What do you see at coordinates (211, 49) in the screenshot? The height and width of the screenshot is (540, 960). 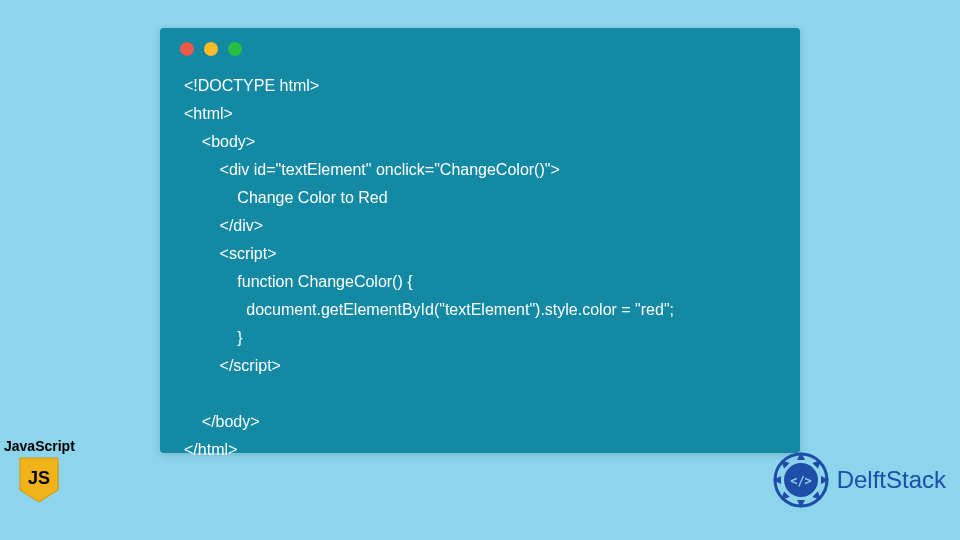 I see `window-minimize-icon` at bounding box center [211, 49].